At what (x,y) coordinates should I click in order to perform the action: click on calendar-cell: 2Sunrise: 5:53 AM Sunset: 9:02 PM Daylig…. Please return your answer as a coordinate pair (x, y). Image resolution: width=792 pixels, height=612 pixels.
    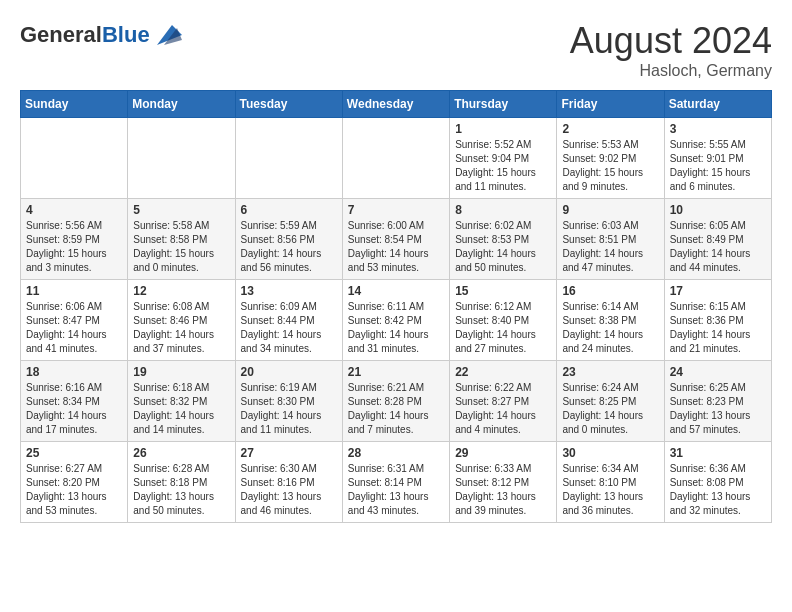
    Looking at the image, I should click on (610, 158).